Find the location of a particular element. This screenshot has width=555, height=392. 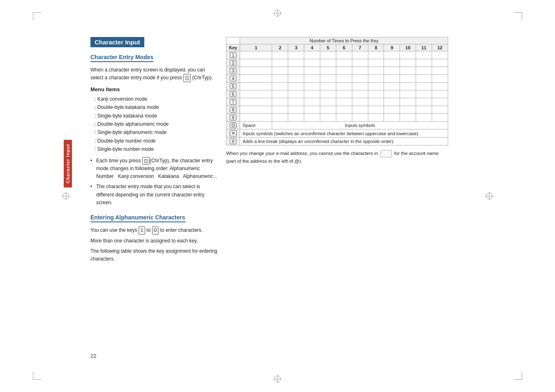

col-12: 12 is located at coordinates (440, 48).